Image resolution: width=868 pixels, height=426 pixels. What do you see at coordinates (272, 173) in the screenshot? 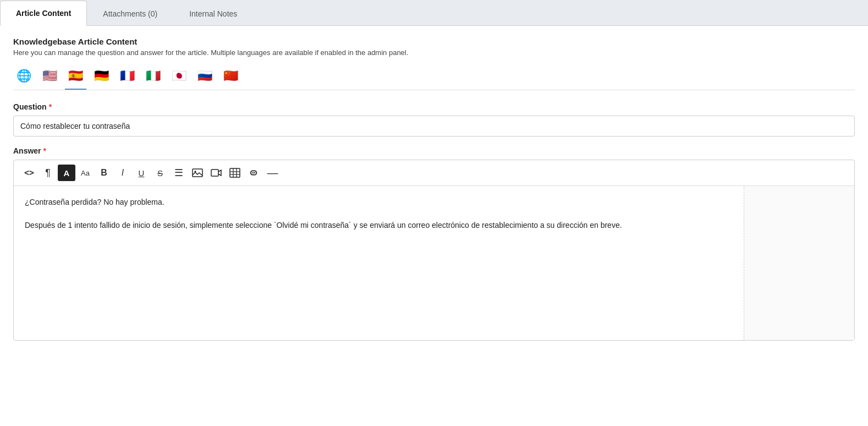
I see `toolbar-hr-btn: —` at bounding box center [272, 173].